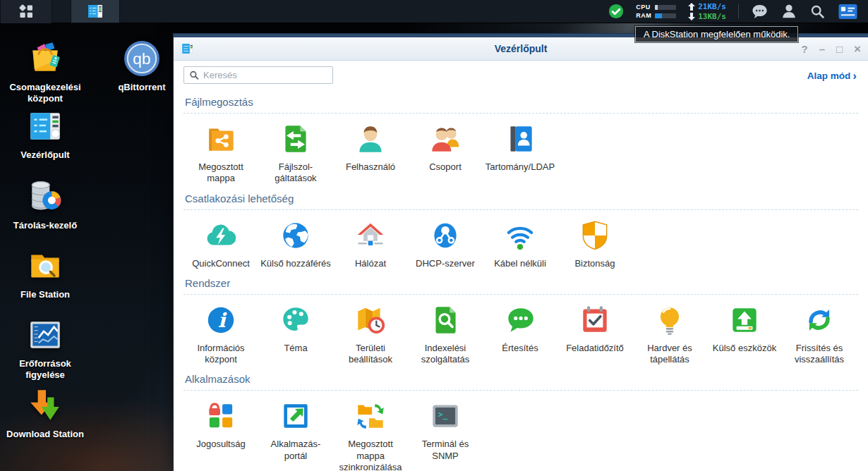 This screenshot has width=868, height=471. What do you see at coordinates (595, 244) in the screenshot?
I see `cp-item-security: Biztonság` at bounding box center [595, 244].